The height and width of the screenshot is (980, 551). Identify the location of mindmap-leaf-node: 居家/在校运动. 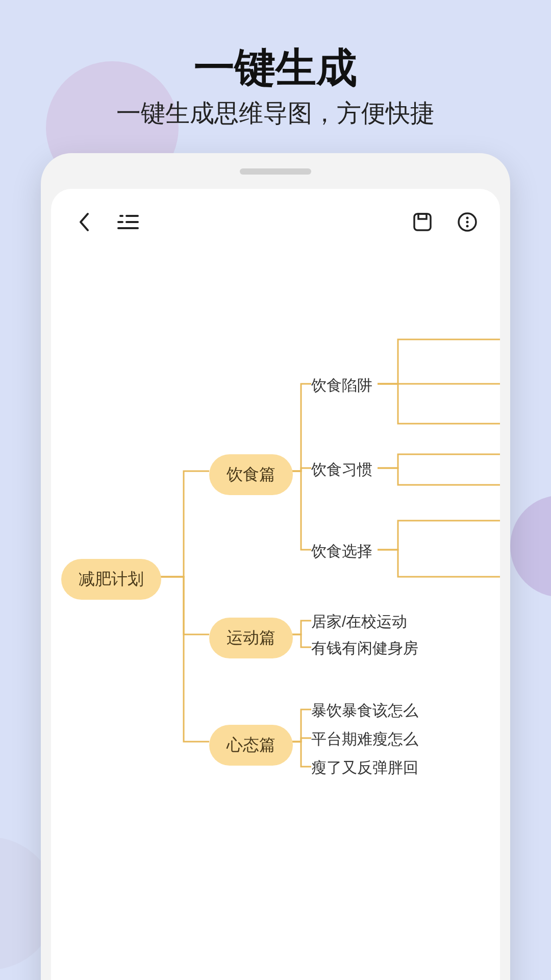
(359, 622).